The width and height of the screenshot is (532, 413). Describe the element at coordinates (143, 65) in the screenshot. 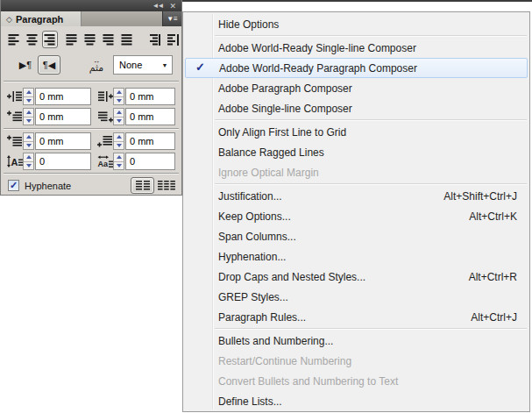

I see `kashida-select: None ▼` at that location.